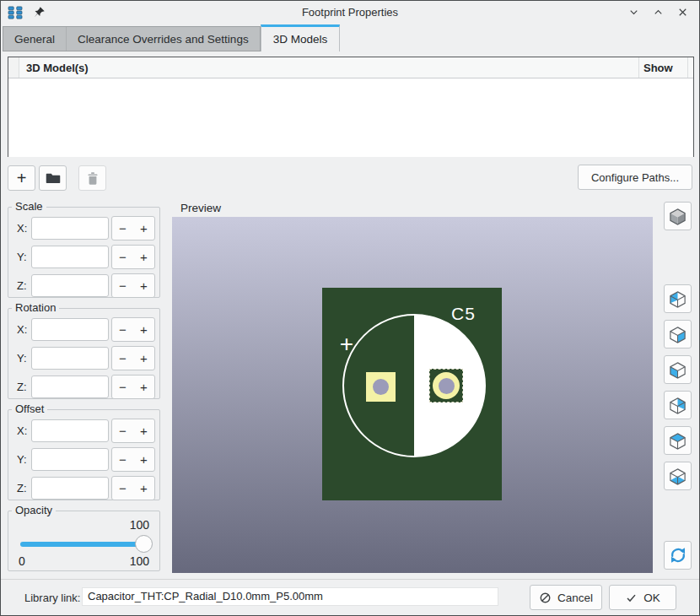  What do you see at coordinates (163, 39) in the screenshot?
I see `tab-clearance-overrides: Clearance Overrides and Settings` at bounding box center [163, 39].